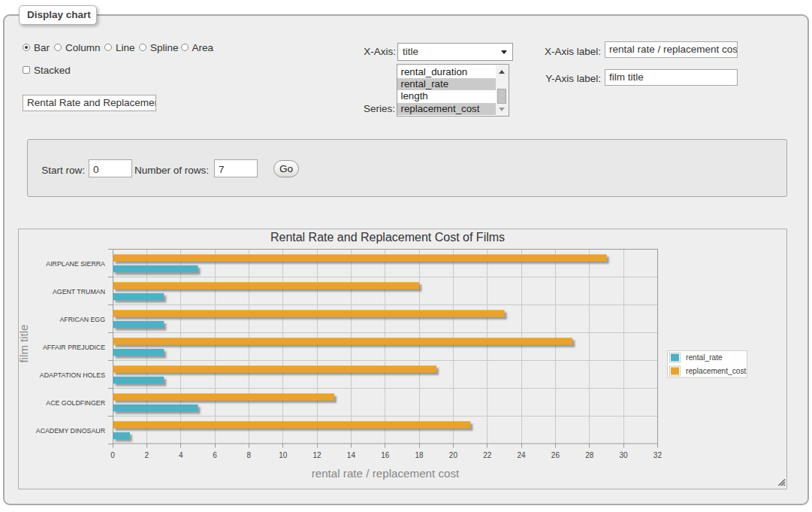 The width and height of the screenshot is (812, 512). I want to click on svg-text: 16, so click(385, 456).